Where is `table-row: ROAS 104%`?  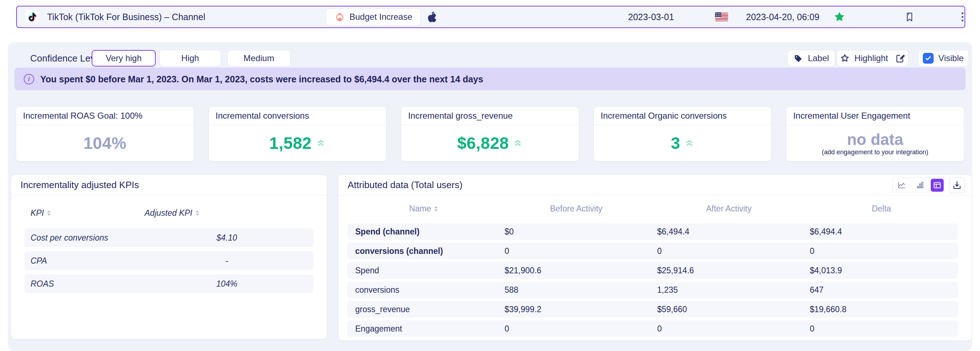 table-row: ROAS 104% is located at coordinates (169, 284).